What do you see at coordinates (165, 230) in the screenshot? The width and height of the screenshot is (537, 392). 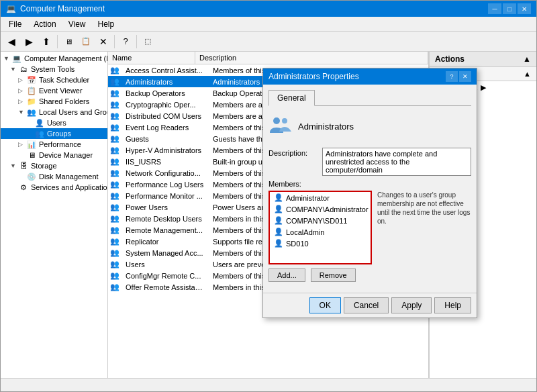 I see `item-name: Remote Management...` at bounding box center [165, 230].